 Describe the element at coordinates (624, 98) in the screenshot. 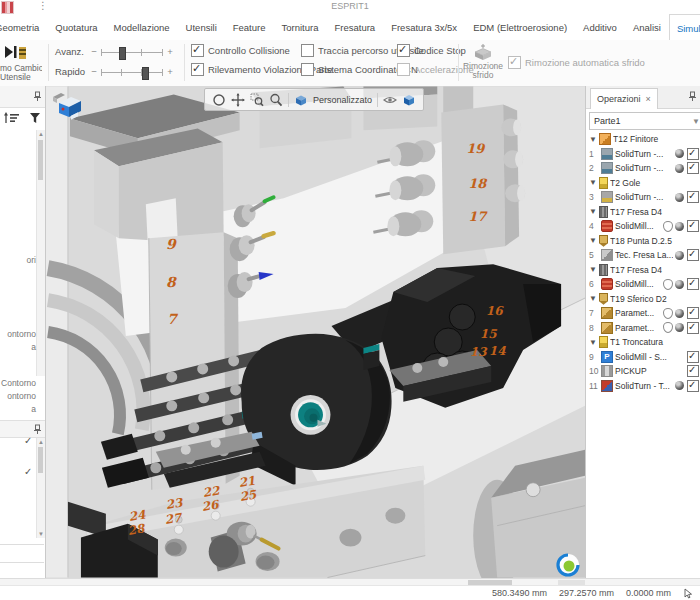

I see `operations-tab: Operazioni ×` at that location.